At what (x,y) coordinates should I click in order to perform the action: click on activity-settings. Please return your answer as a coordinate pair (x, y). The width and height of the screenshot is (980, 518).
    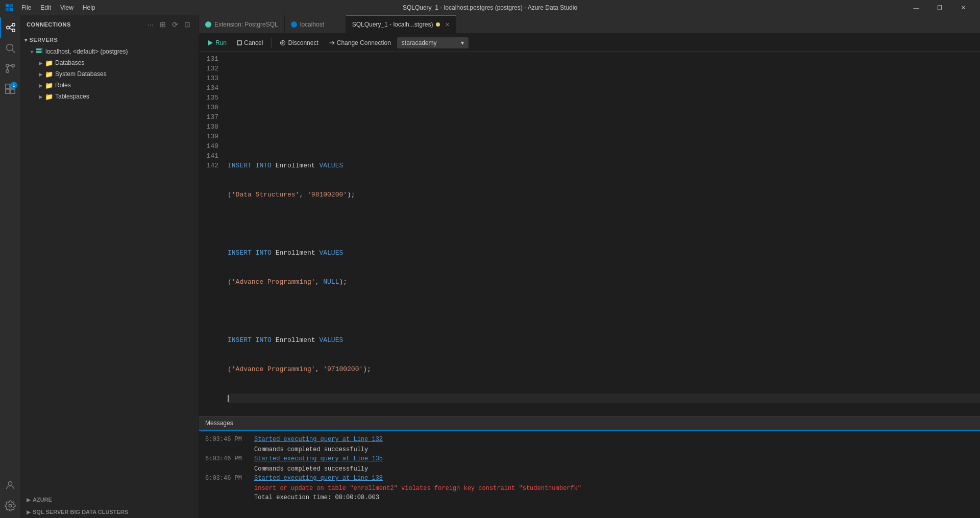
    Looking at the image, I should click on (10, 506).